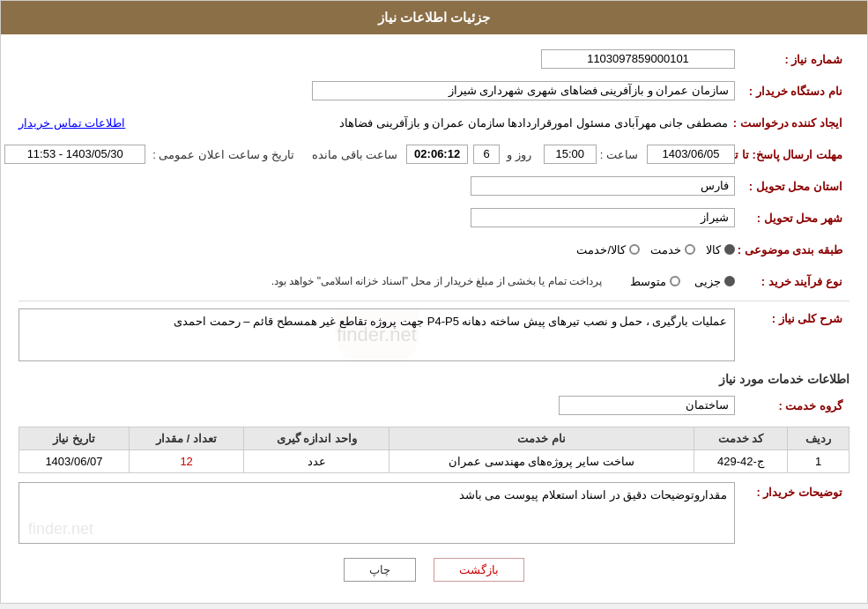 The width and height of the screenshot is (868, 609). Describe the element at coordinates (740, 439) in the screenshot. I see `th-code: کد خدمت` at that location.